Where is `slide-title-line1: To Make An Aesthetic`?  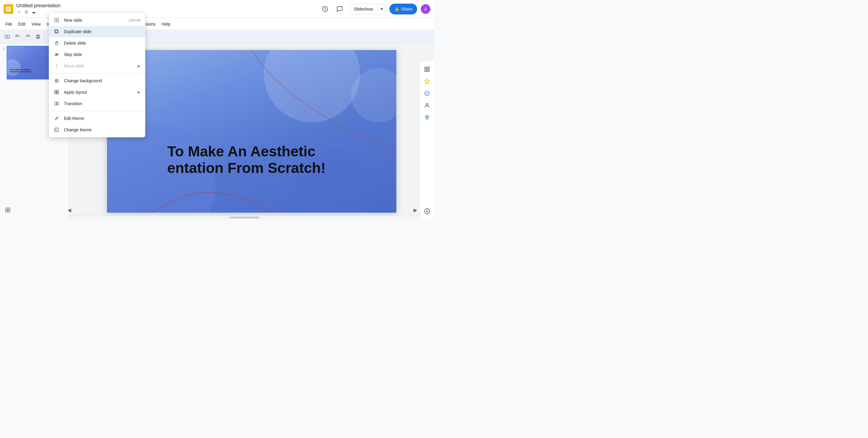 slide-title-line1: To Make An Aesthetic is located at coordinates (246, 151).